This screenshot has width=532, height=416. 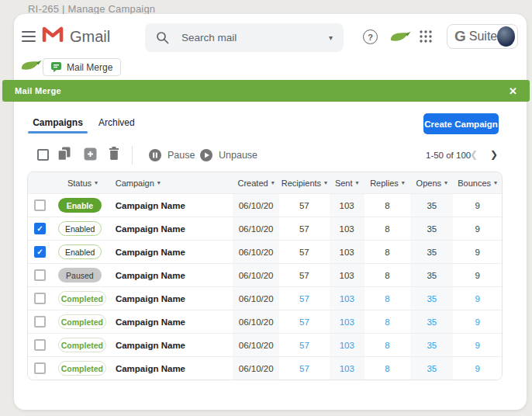 I want to click on pagination-next-icon: ❯, so click(x=494, y=154).